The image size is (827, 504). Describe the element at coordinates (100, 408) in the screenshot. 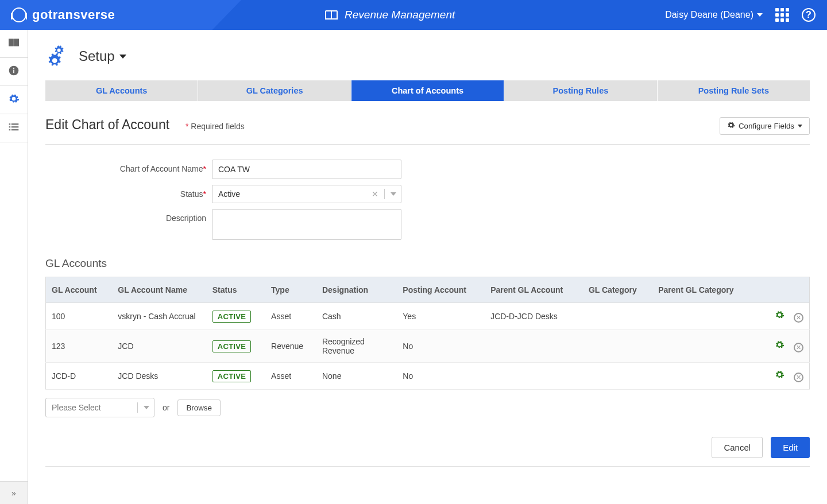

I see `add-gl-account-select: Please Select` at that location.